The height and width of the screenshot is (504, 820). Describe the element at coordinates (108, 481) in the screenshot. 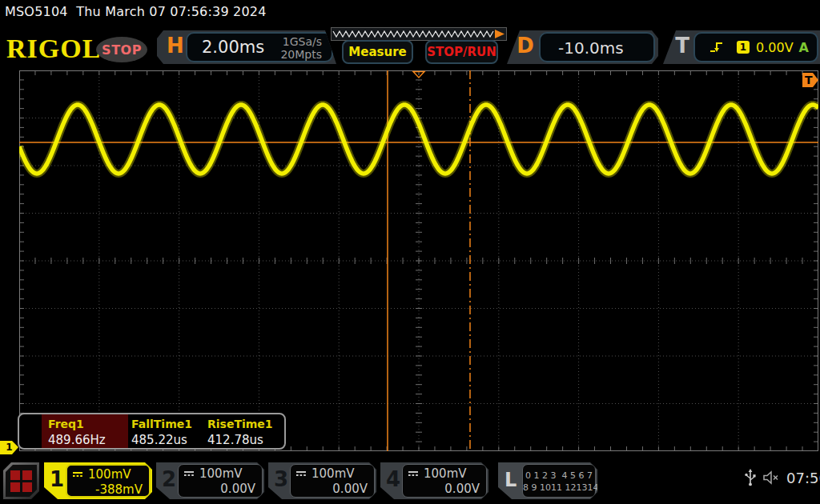

I see `channel-settings: 100mV -388mV` at that location.